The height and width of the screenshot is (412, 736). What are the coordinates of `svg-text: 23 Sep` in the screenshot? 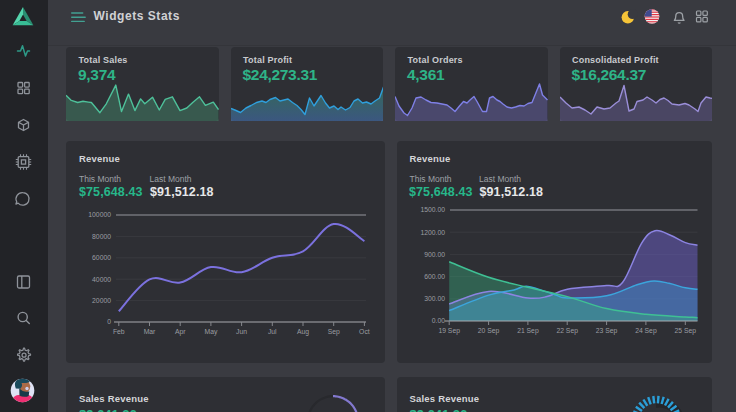 It's located at (606, 331).